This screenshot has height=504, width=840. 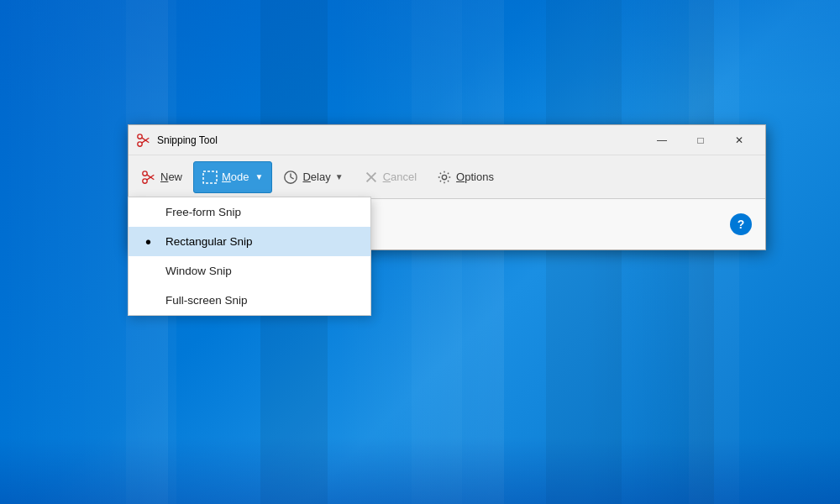 I want to click on mode-dropdown-menu: Free-form Snip Rectangular Snip Window S…, so click(x=249, y=256).